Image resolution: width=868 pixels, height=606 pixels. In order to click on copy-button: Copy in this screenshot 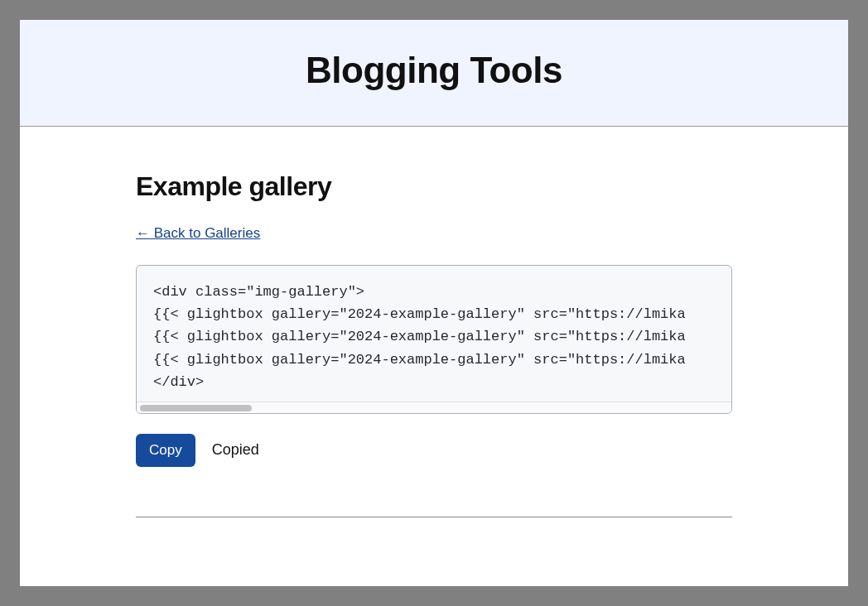, I will do `click(166, 450)`.